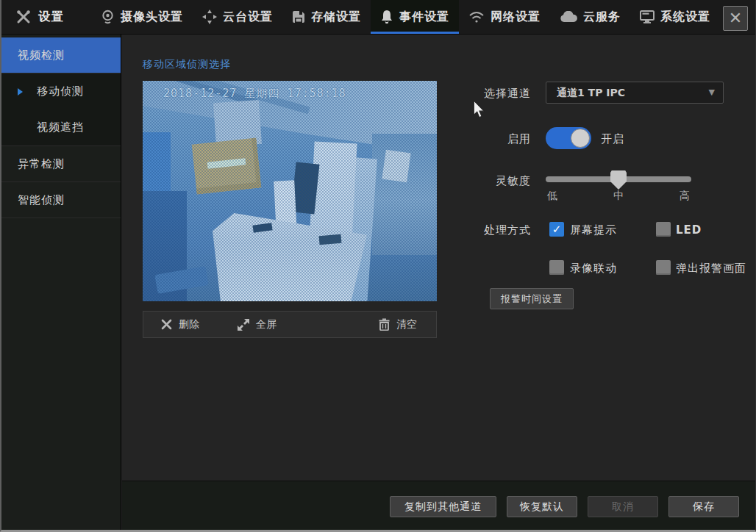 The width and height of the screenshot is (756, 532). Describe the element at coordinates (516, 18) in the screenshot. I see `tab-label: 网络设置` at that location.